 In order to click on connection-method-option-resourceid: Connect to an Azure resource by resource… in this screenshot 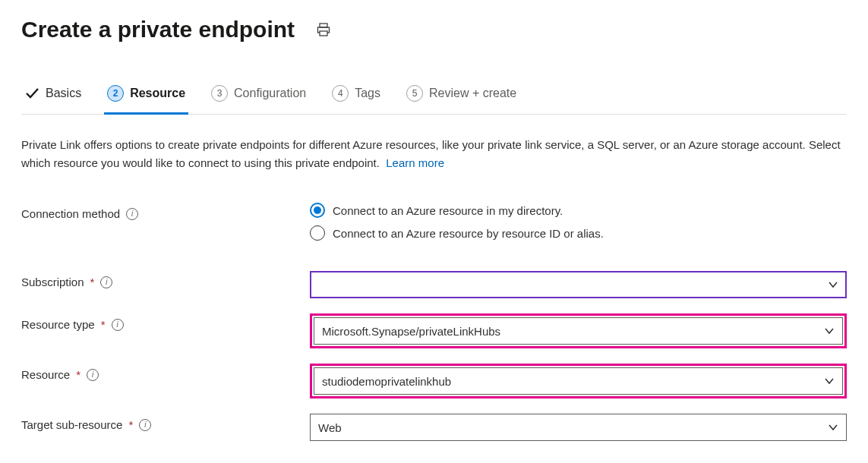, I will do `click(579, 233)`.